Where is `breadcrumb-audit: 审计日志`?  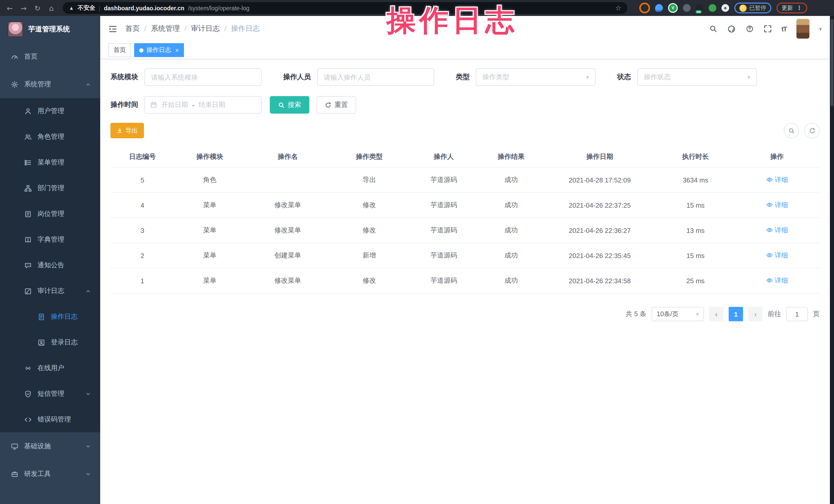 breadcrumb-audit: 审计日志 is located at coordinates (202, 29).